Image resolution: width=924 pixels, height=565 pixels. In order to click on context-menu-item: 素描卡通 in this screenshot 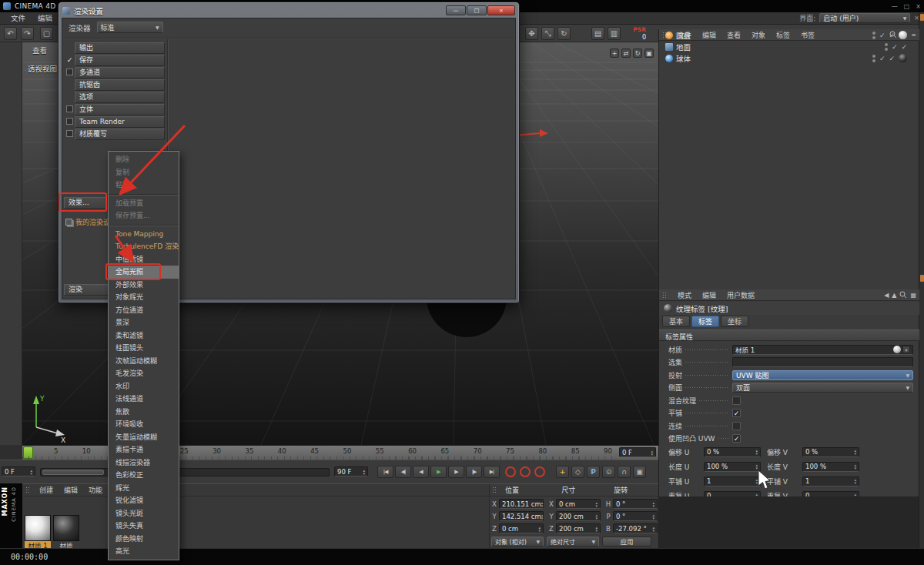, I will do `click(143, 450)`.